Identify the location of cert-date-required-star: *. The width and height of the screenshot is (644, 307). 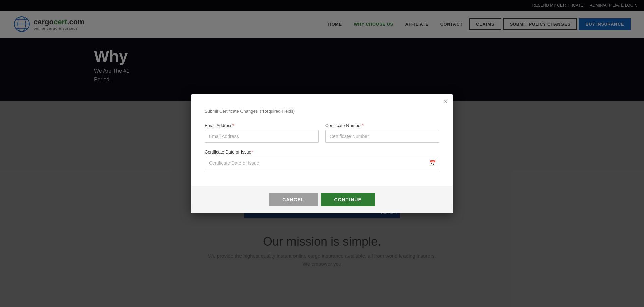
(252, 152).